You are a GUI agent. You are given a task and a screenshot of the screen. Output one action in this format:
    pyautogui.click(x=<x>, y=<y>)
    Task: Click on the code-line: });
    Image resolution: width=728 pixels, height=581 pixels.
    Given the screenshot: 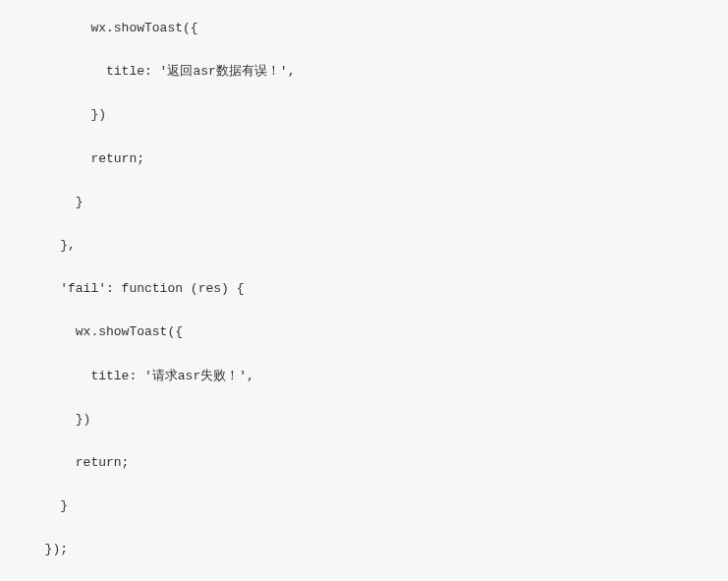 What is the action you would take?
    pyautogui.click(x=364, y=550)
    